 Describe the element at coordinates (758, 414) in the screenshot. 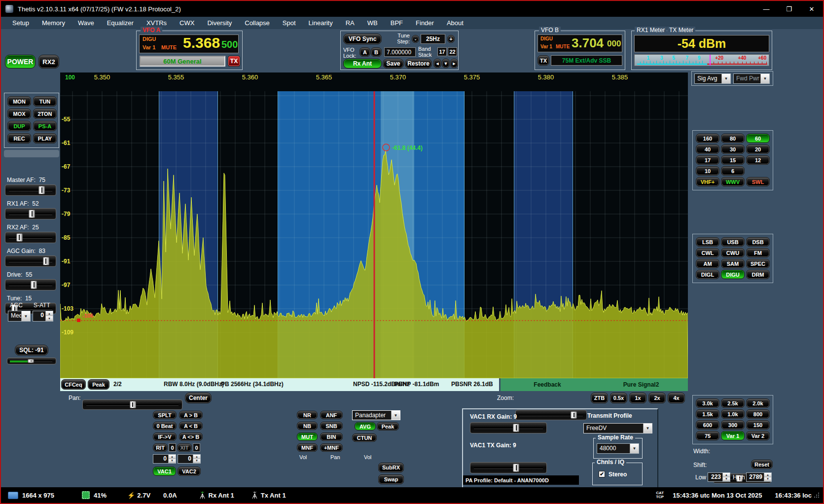

I see `filter-button-800: 800` at that location.